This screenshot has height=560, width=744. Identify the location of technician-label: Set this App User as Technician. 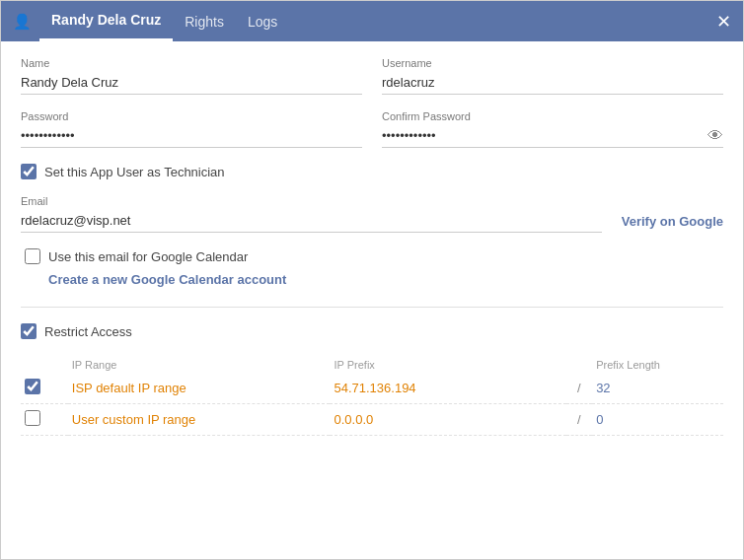
(134, 172).